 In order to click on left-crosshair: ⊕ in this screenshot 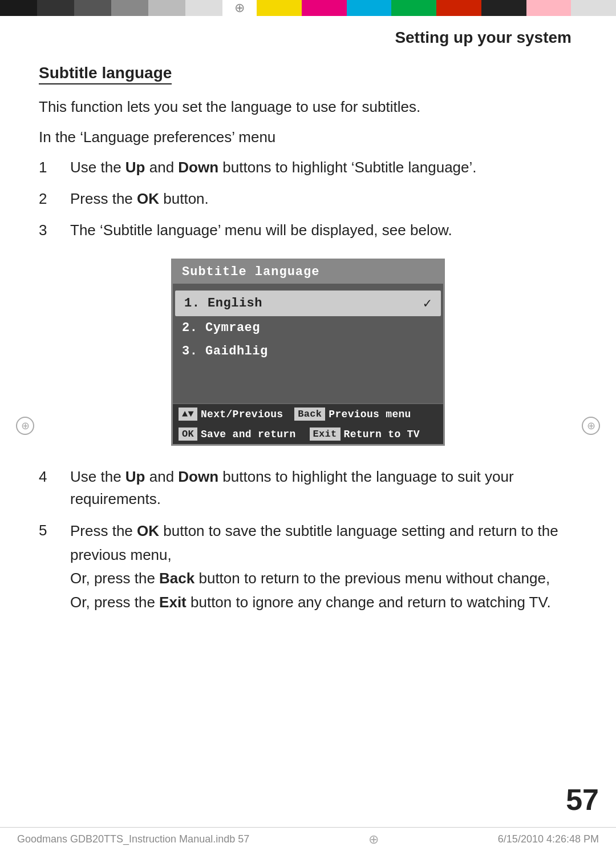, I will do `click(25, 426)`.